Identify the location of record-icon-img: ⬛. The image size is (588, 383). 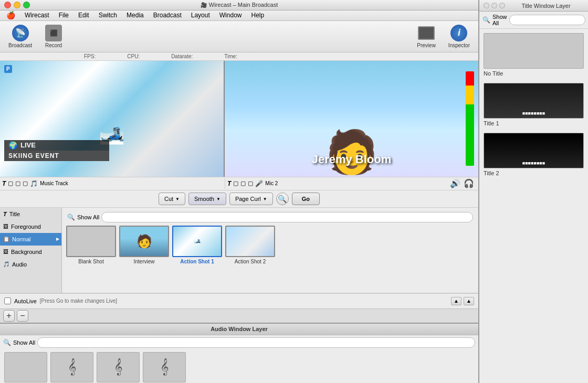
(54, 33).